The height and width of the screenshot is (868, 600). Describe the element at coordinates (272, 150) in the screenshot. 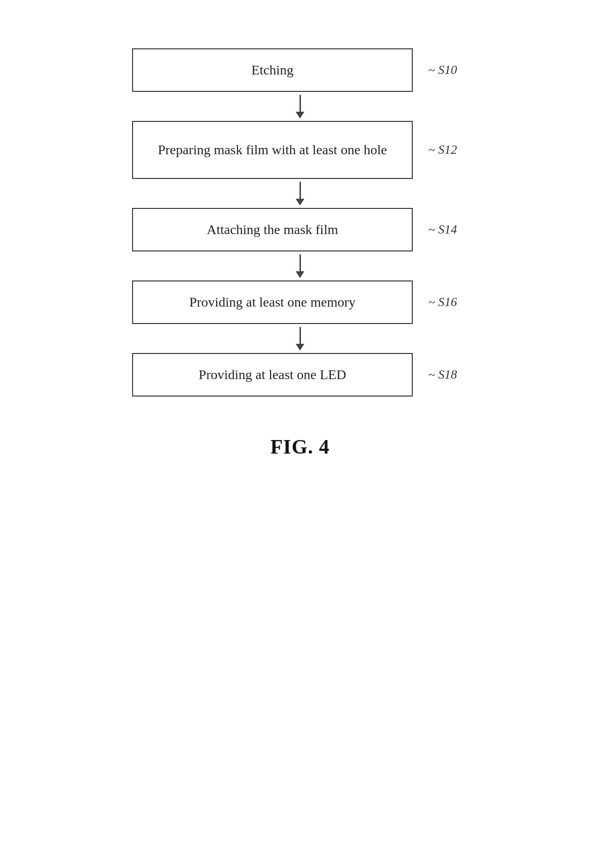

I see `step-box-s12: Preparing mask film with at least one ho…` at that location.